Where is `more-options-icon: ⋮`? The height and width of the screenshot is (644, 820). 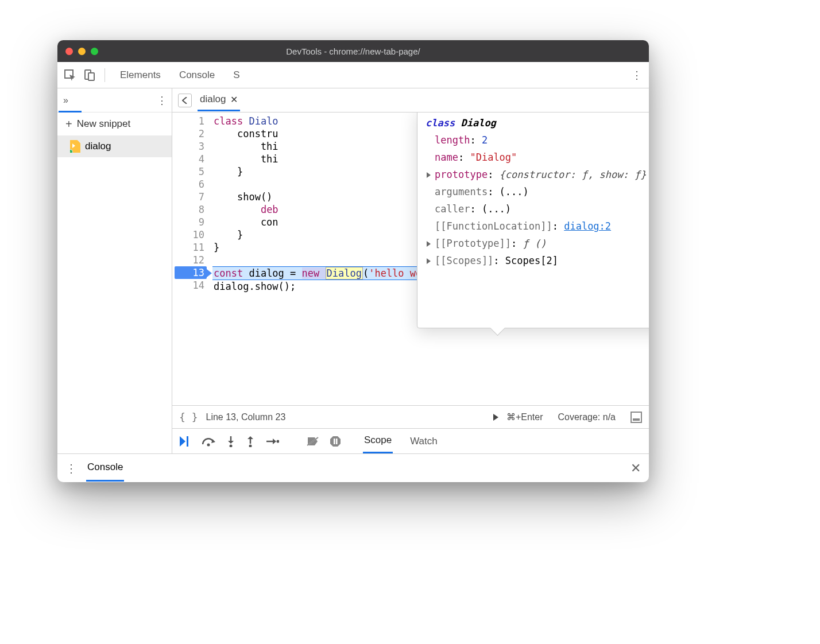
more-options-icon: ⋮ is located at coordinates (636, 75).